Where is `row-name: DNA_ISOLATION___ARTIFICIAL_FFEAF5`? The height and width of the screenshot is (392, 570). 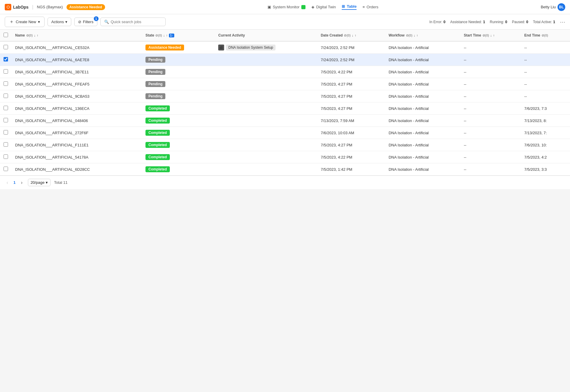 row-name: DNA_ISOLATION___ARTIFICIAL_FFEAF5 is located at coordinates (77, 84).